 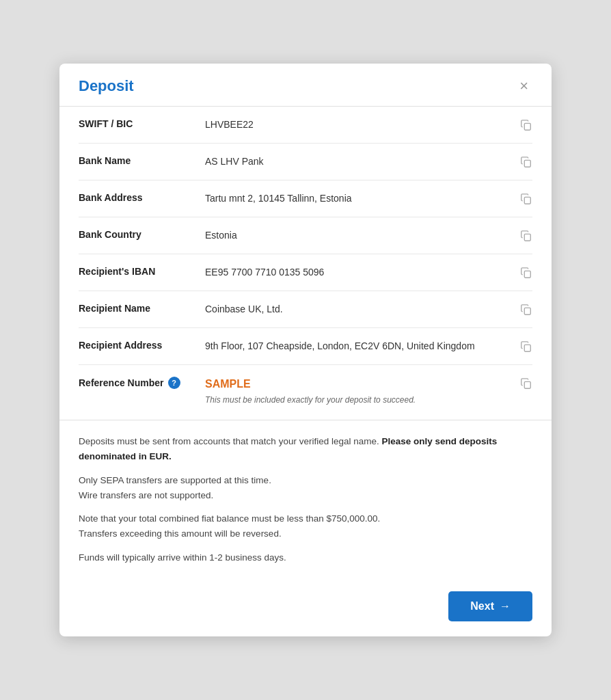 What do you see at coordinates (369, 124) in the screenshot?
I see `field-value-wrap-swift-bic: LHVBEE22` at bounding box center [369, 124].